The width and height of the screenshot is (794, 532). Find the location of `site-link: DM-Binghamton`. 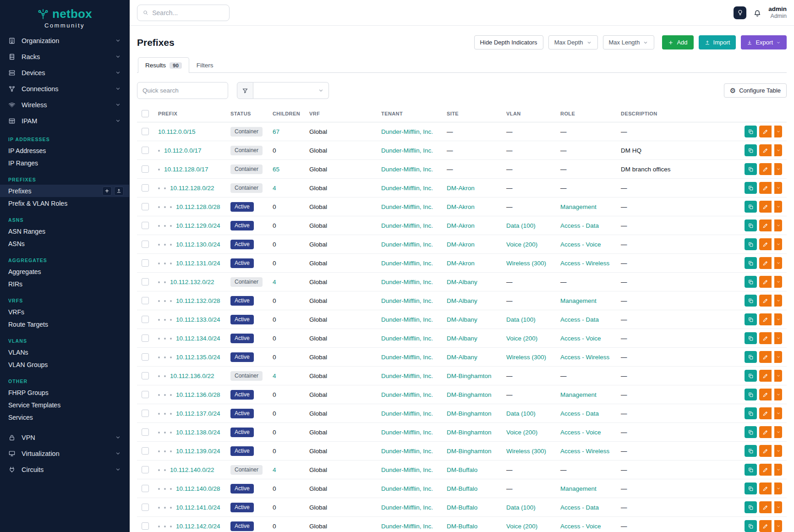

site-link: DM-Binghamton is located at coordinates (469, 395).